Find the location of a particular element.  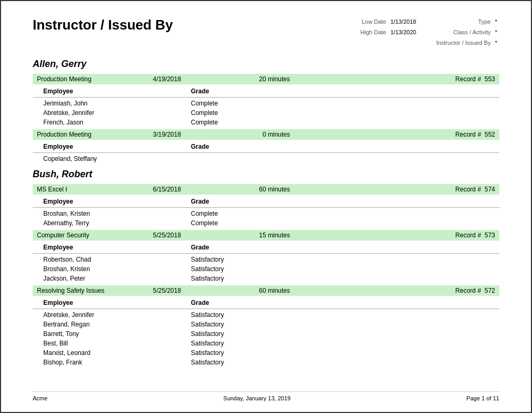

employee-header-0-1: Employee Grade is located at coordinates (266, 147).